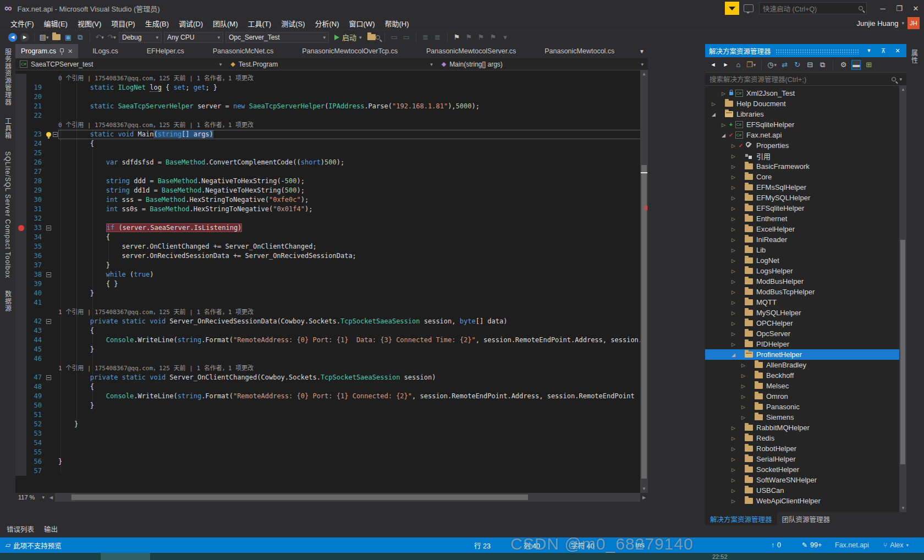 The image size is (924, 560). Describe the element at coordinates (121, 64) in the screenshot. I see `project-dropdown: C#SaeaTCPServer_test▾` at that location.